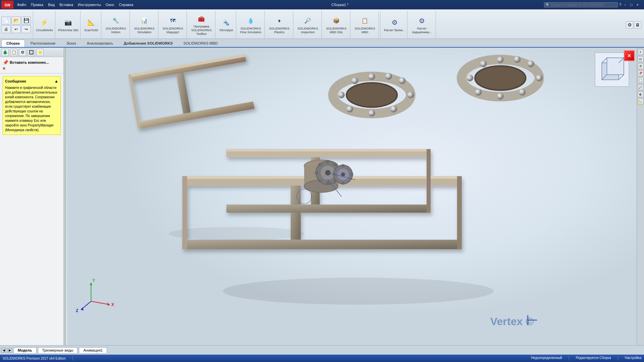  Describe the element at coordinates (641, 80) in the screenshot. I see `right-tool-5: 📋` at that location.